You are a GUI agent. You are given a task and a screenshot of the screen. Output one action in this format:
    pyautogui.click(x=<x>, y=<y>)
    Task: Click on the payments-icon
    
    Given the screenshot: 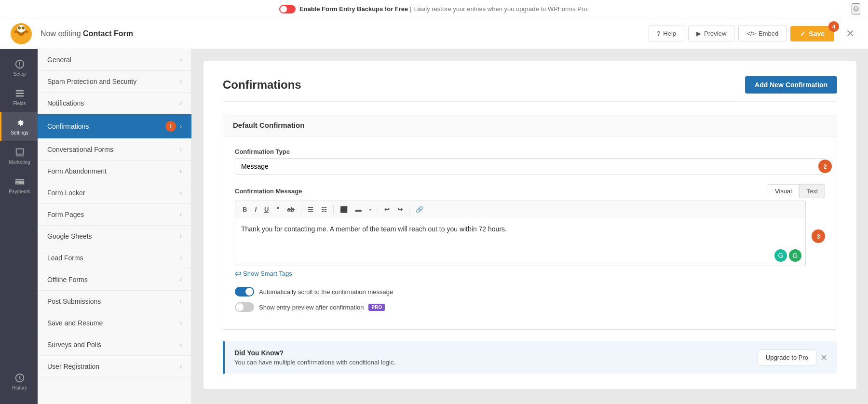 What is the action you would take?
    pyautogui.click(x=20, y=182)
    